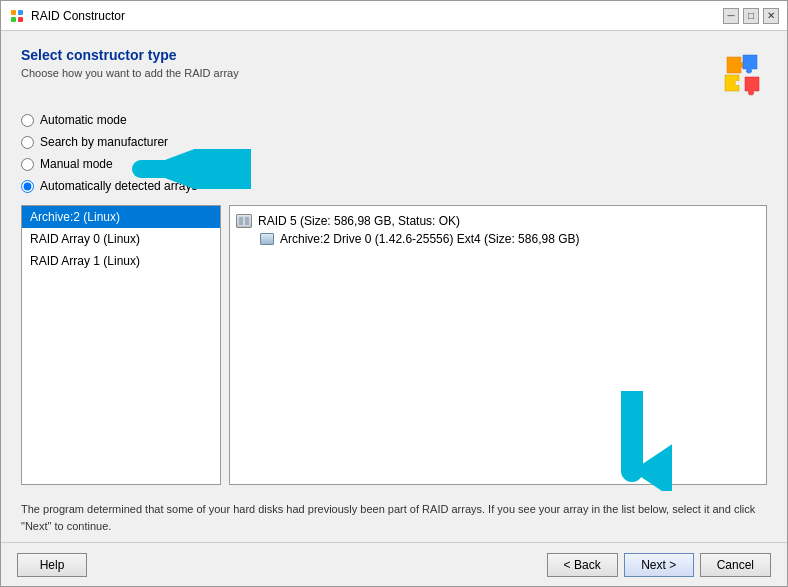 The width and height of the screenshot is (788, 587). What do you see at coordinates (267, 239) in the screenshot?
I see `drive-icon` at bounding box center [267, 239].